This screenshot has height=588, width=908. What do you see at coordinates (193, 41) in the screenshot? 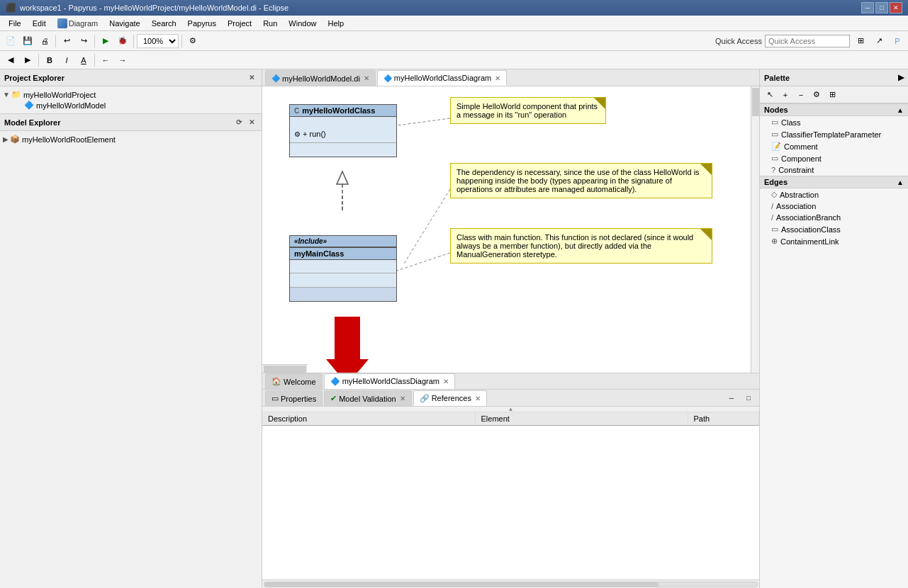
I see `more-btn: ⚙` at bounding box center [193, 41].